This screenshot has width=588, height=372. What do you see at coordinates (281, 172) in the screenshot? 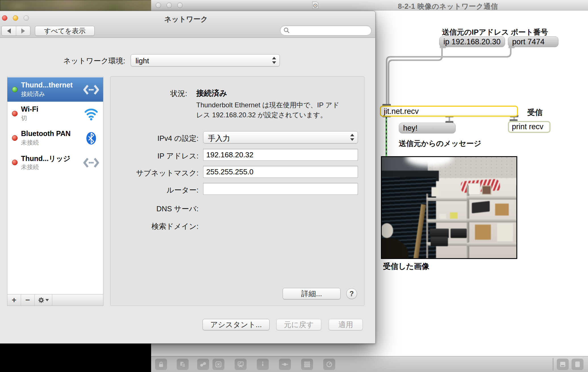
I see `subnet-mask-field: 255.255.255.0` at bounding box center [281, 172].